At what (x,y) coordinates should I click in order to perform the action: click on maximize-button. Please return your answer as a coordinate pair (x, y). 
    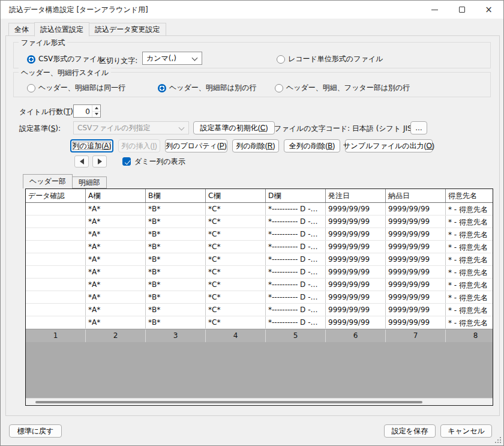
    Looking at the image, I should click on (462, 10).